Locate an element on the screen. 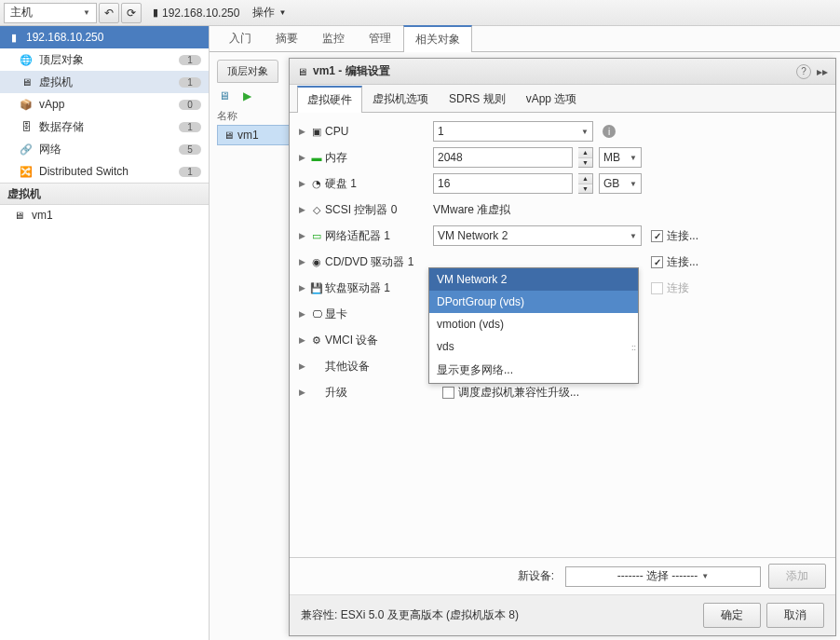 Image resolution: width=840 pixels, height=640 pixels. nav-section-label: 虚拟机 is located at coordinates (24, 194).